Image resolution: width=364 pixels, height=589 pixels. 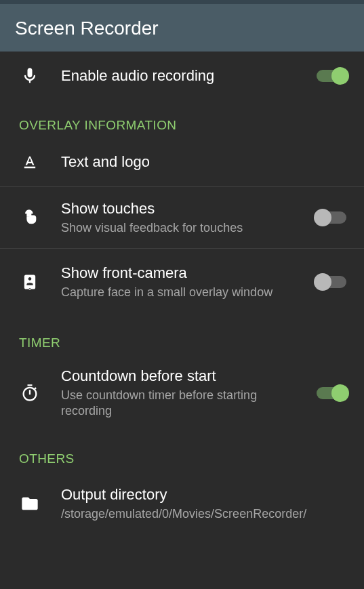 What do you see at coordinates (183, 209) in the screenshot?
I see `show-touches-label: Show touches` at bounding box center [183, 209].